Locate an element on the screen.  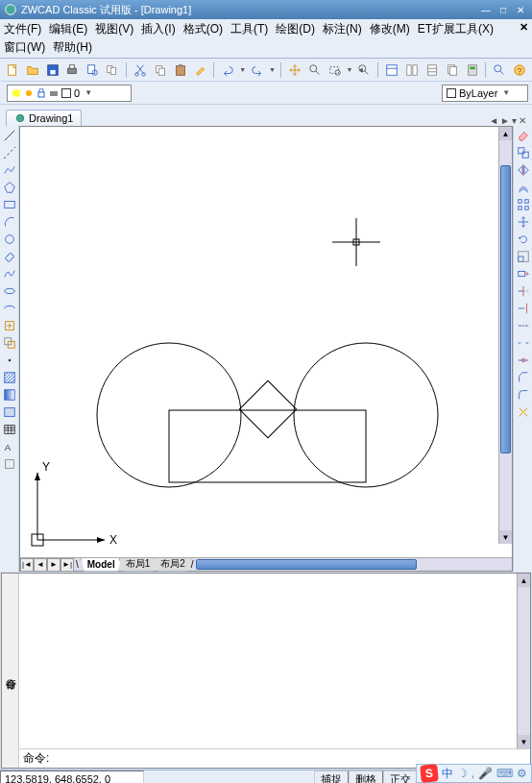
menu-file: 文件(F) is located at coordinates (23, 29).